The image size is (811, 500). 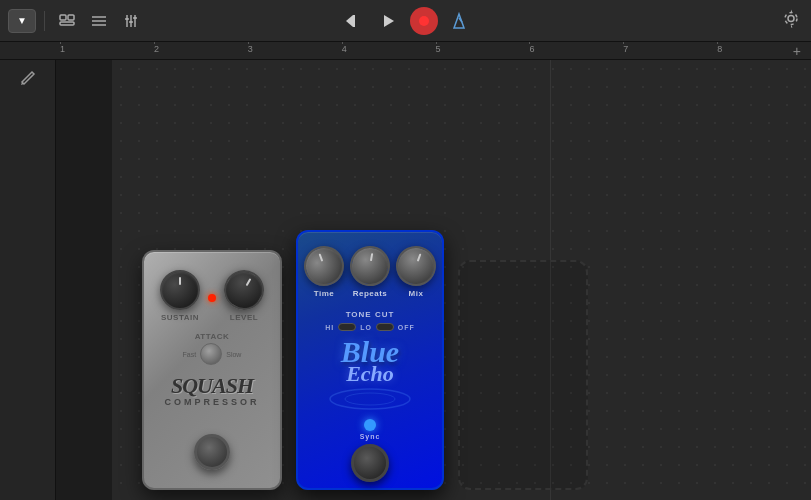 I want to click on squash-name-line2: COMPRESSOR, so click(x=212, y=402).